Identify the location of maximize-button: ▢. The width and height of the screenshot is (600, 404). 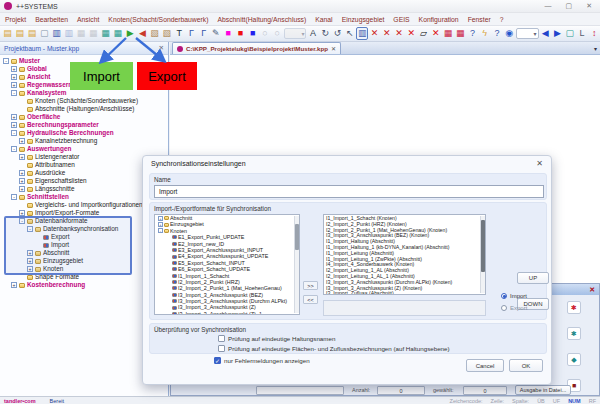
(570, 6).